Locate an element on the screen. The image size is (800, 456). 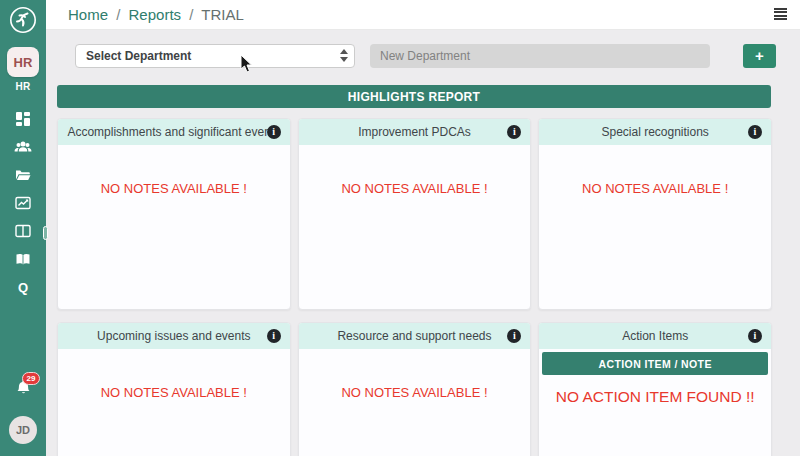
card-upcoming-issues: Upcoming issues and events i NO NOTES AV… is located at coordinates (174, 389).